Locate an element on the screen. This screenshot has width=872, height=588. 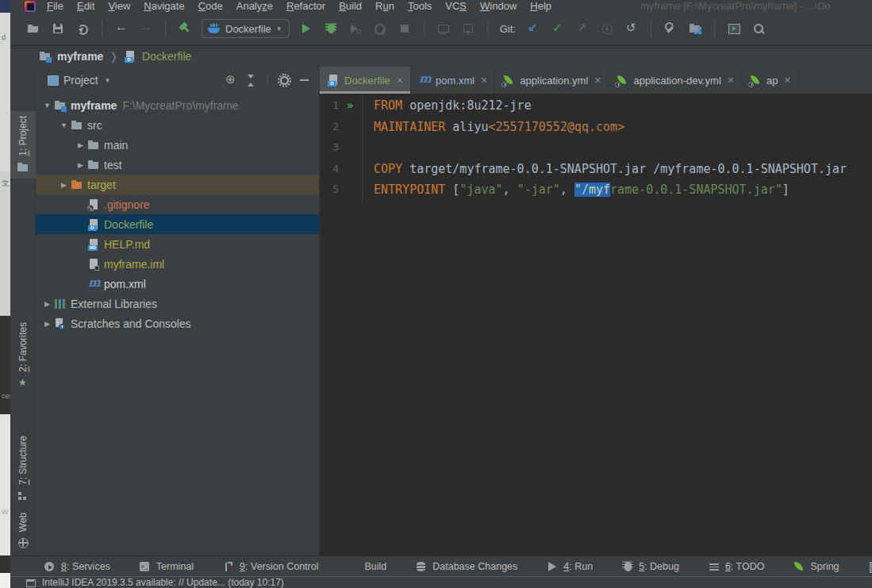
project-view-icon is located at coordinates (53, 81).